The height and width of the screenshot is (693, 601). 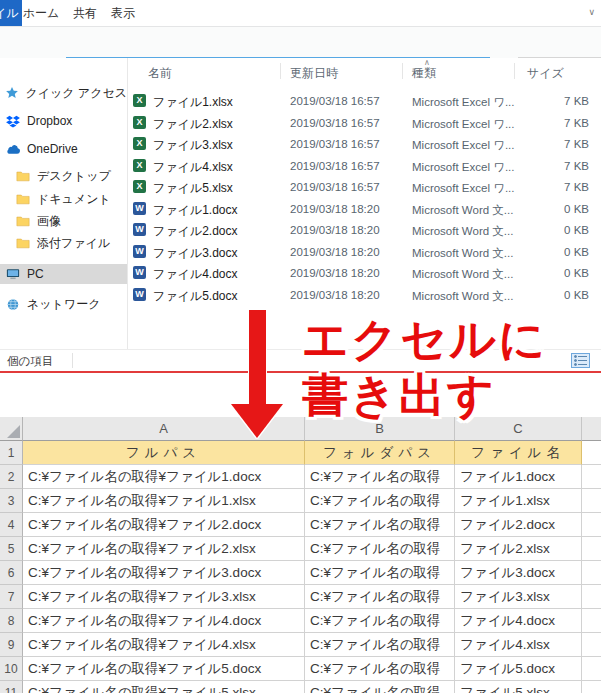 I want to click on row-header: 9, so click(x=12, y=645).